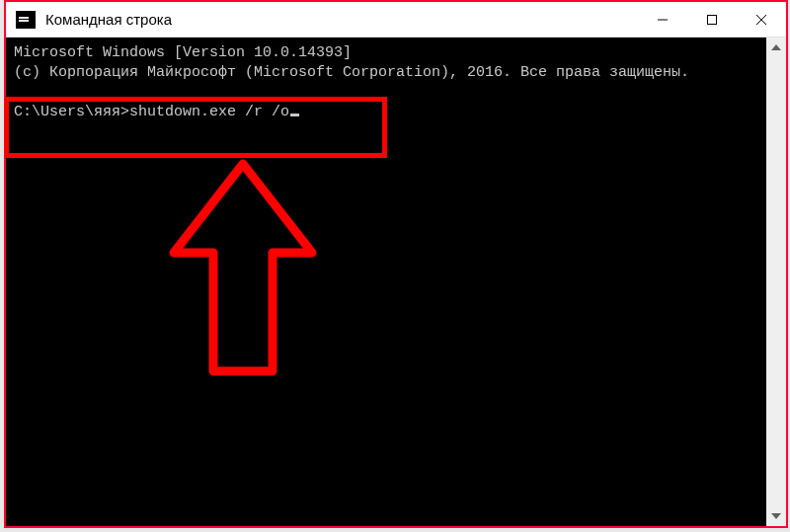 The width and height of the screenshot is (790, 532). What do you see at coordinates (294, 114) in the screenshot?
I see `text-cursor` at bounding box center [294, 114].